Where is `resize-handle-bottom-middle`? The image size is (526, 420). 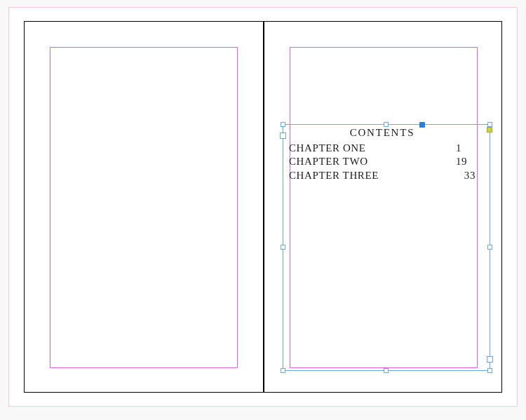 resize-handle-bottom-middle is located at coordinates (386, 370).